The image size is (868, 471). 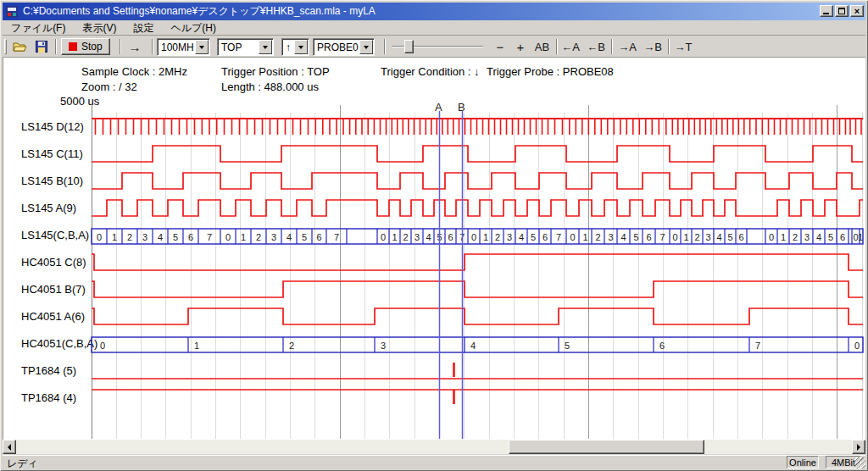 What do you see at coordinates (9, 447) in the screenshot?
I see `scroll-left-button` at bounding box center [9, 447].